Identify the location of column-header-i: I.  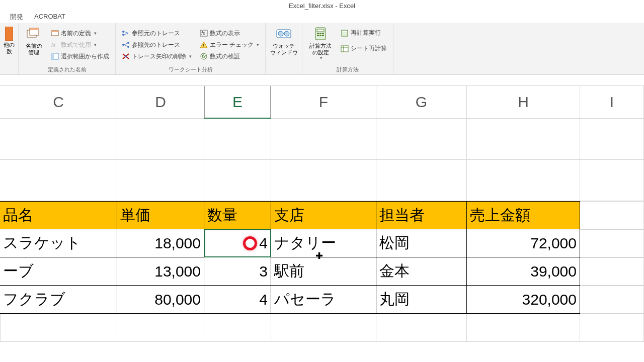
(612, 103).